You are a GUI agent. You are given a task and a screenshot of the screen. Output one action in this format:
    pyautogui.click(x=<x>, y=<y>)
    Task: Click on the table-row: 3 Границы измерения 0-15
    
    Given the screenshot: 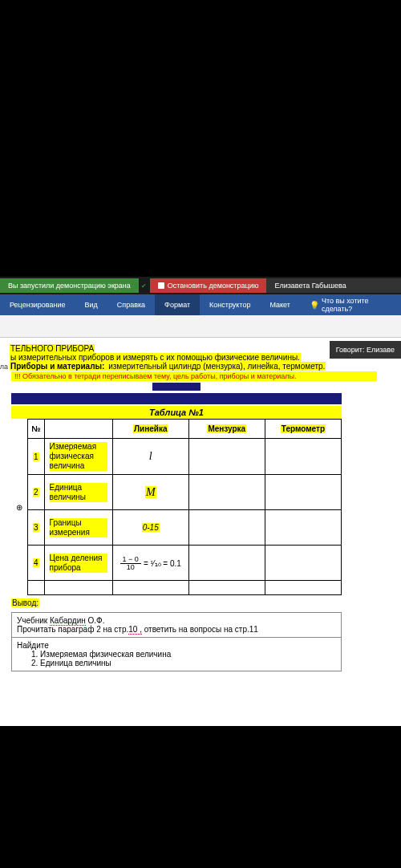 What is the action you would take?
    pyautogui.click(x=176, y=528)
    